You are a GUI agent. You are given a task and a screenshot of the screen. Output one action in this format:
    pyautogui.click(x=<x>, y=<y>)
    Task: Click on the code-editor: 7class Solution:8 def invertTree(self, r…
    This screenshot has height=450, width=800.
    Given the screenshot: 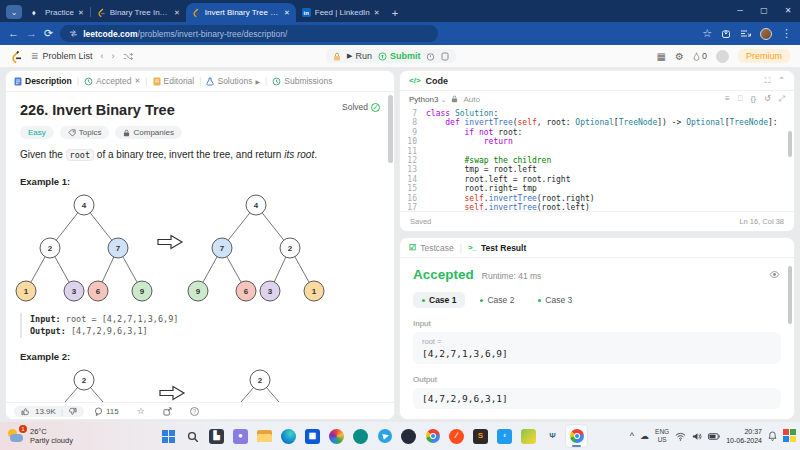 What is the action you would take?
    pyautogui.click(x=595, y=160)
    